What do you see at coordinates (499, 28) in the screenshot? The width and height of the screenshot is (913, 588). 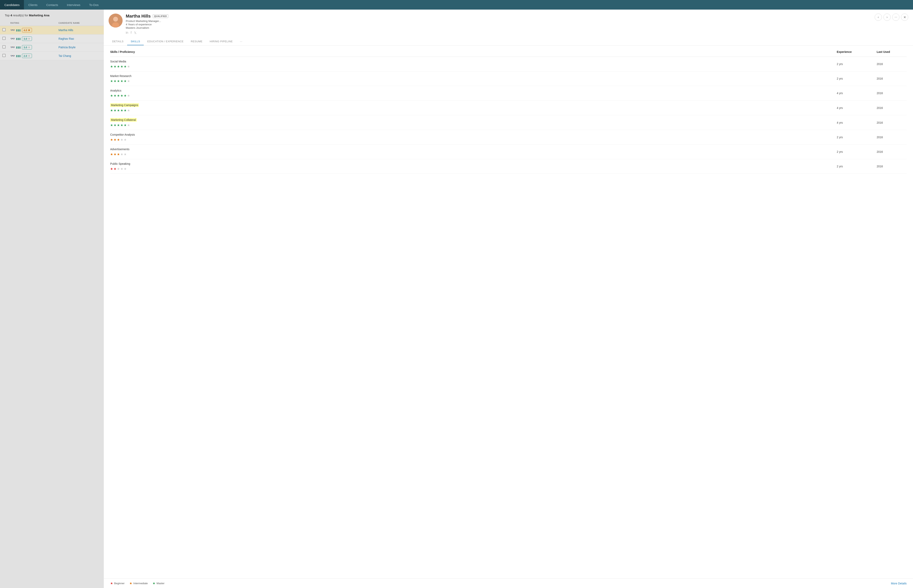 I see `detail-education: Masters Journalism` at bounding box center [499, 28].